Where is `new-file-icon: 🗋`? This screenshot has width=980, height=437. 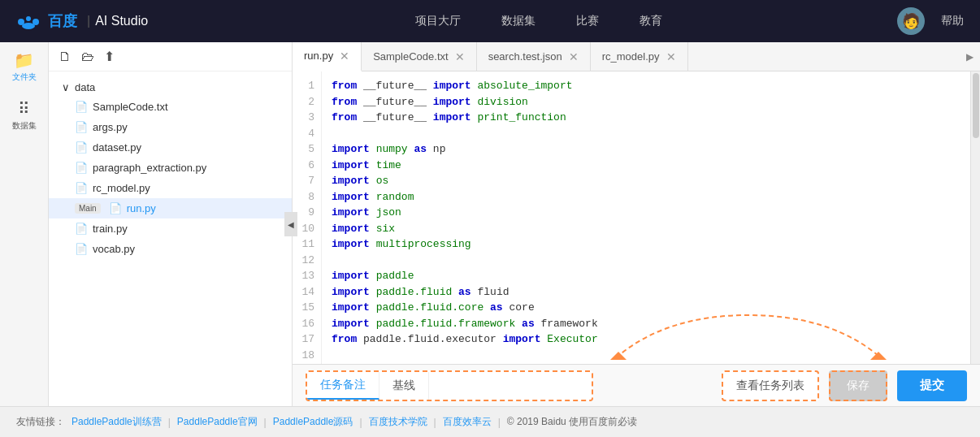 new-file-icon: 🗋 is located at coordinates (65, 57).